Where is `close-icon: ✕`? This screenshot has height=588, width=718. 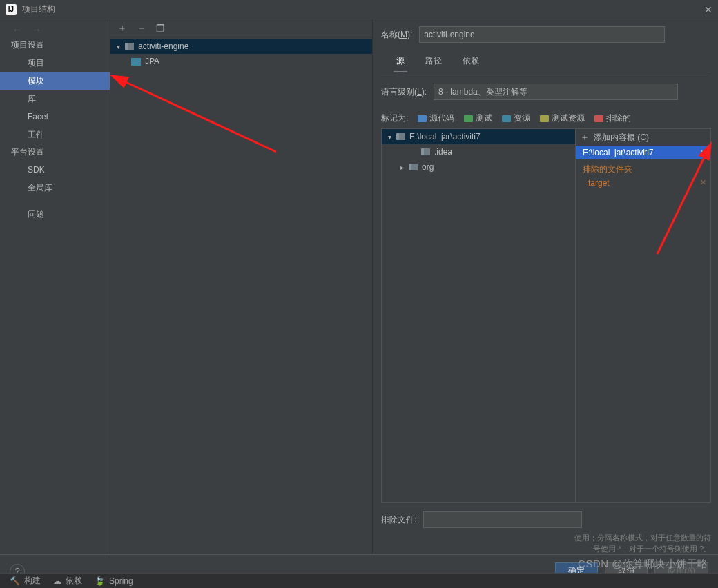
close-icon: ✕ is located at coordinates (708, 10).